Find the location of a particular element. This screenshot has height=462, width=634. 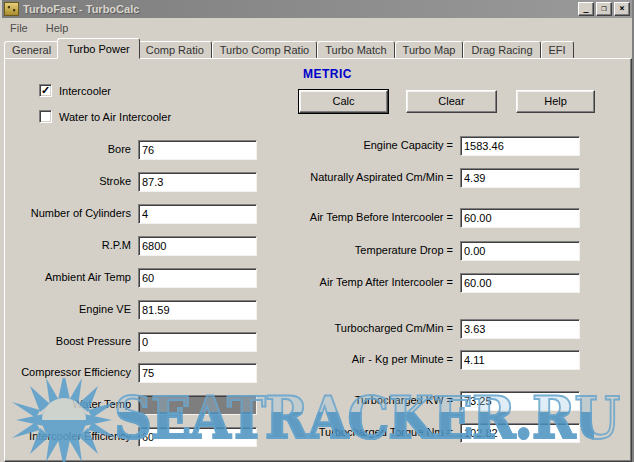

field-row: Bore is located at coordinates (198, 150).